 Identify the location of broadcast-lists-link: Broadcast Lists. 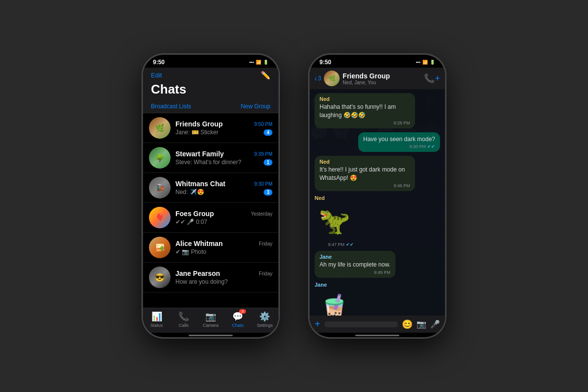
(171, 106).